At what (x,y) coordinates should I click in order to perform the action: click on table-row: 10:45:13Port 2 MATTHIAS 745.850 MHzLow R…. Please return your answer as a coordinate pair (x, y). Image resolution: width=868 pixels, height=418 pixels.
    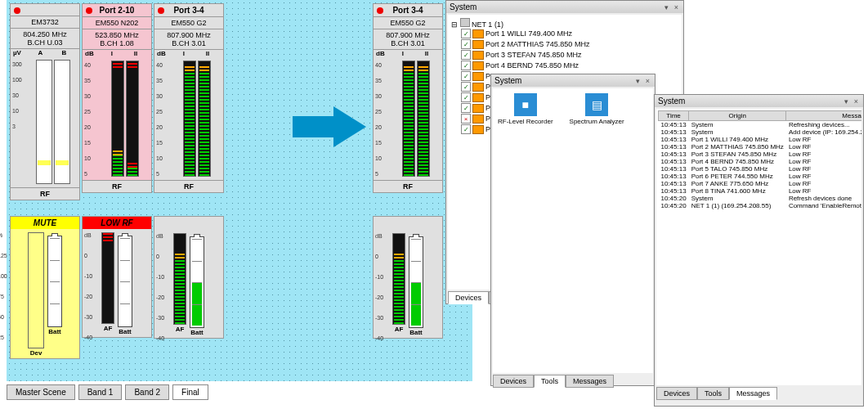
    Looking at the image, I should click on (760, 147).